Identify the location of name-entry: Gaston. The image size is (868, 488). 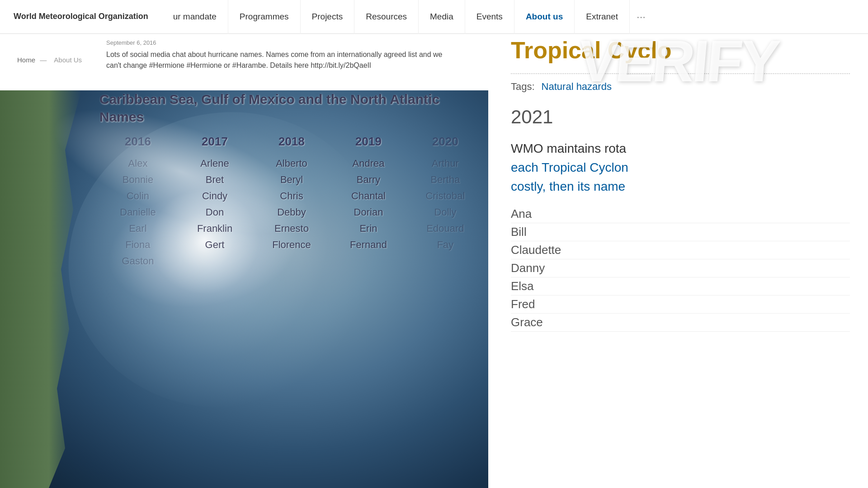
(138, 261).